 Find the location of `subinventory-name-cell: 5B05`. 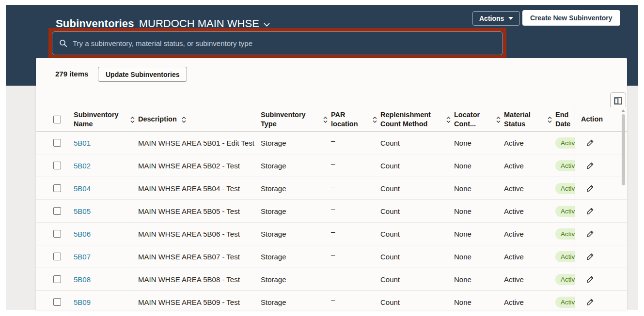

subinventory-name-cell: 5B05 is located at coordinates (106, 211).